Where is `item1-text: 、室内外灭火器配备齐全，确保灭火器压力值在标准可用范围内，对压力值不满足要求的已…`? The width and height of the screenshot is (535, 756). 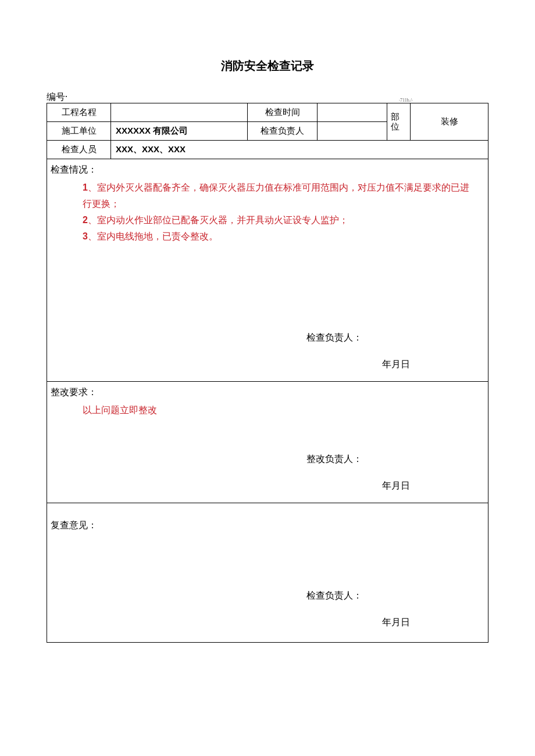
item1-text: 、室内外灭火器配备齐全，确保灭火器压力值在标准可用范围内，对压力值不满足要求的已… is located at coordinates (276, 195).